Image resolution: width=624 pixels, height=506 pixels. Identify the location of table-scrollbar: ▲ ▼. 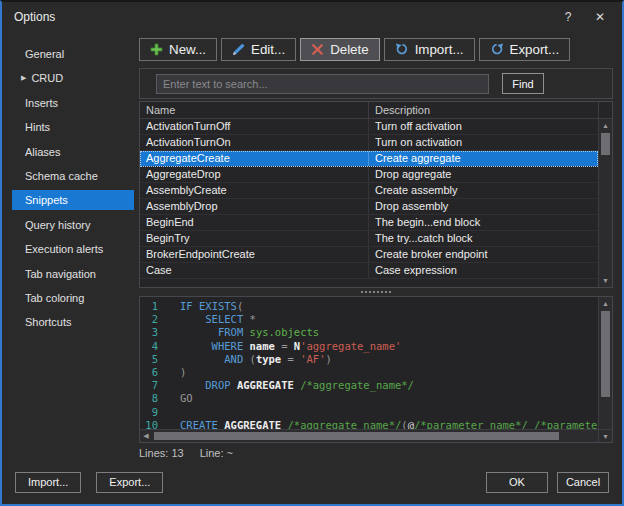
(605, 194).